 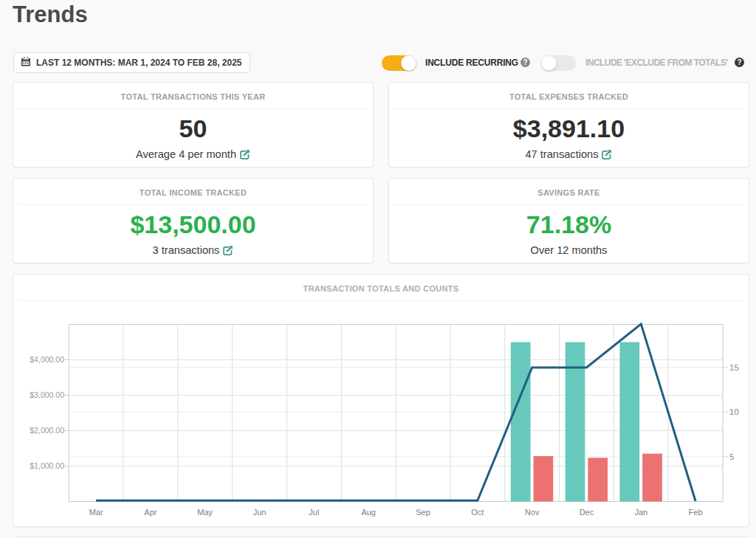 I want to click on svg-text: 15, so click(x=734, y=368).